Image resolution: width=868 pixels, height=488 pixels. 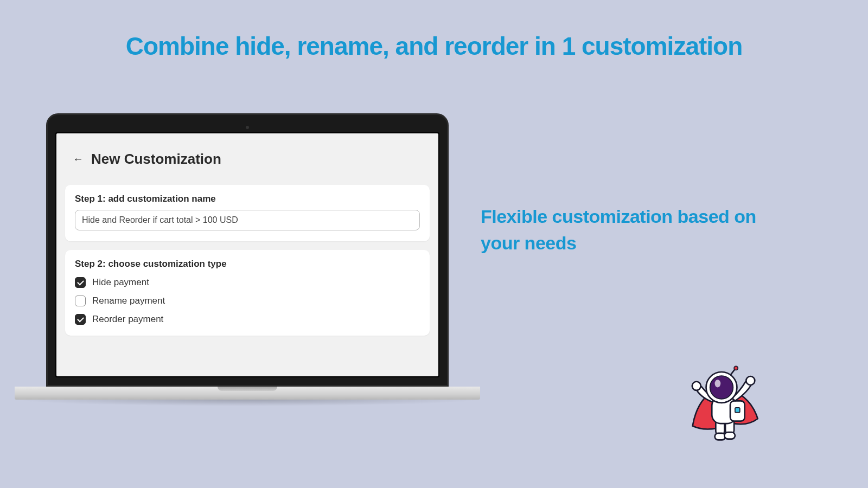 I want to click on checkbox-row-reorder: Reorder payment, so click(x=247, y=319).